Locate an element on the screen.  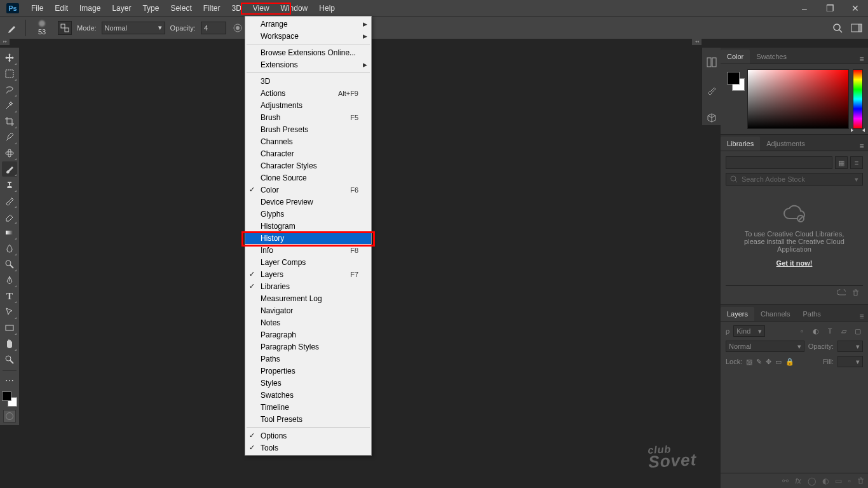
opacity-input: 4 is located at coordinates (214, 28).